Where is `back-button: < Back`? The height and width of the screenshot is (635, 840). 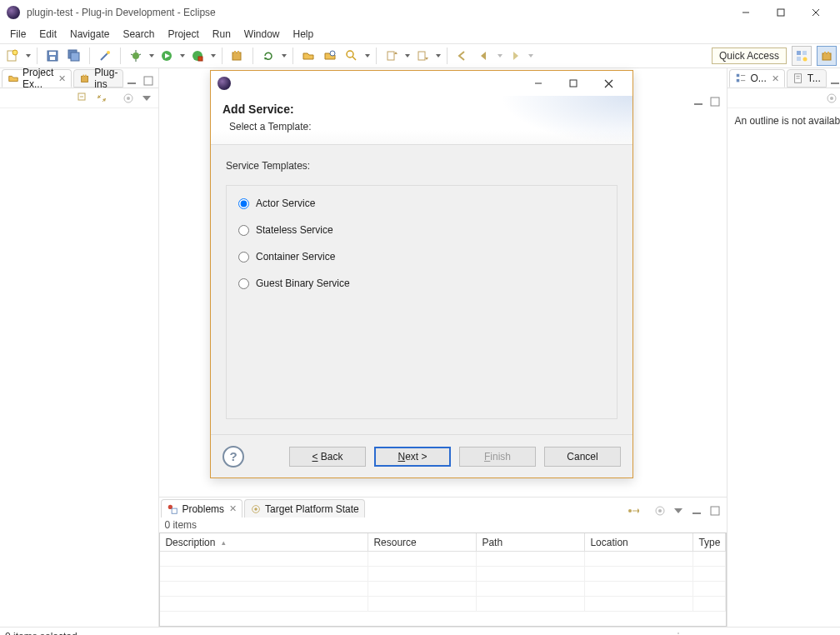 back-button: < Back is located at coordinates (328, 457).